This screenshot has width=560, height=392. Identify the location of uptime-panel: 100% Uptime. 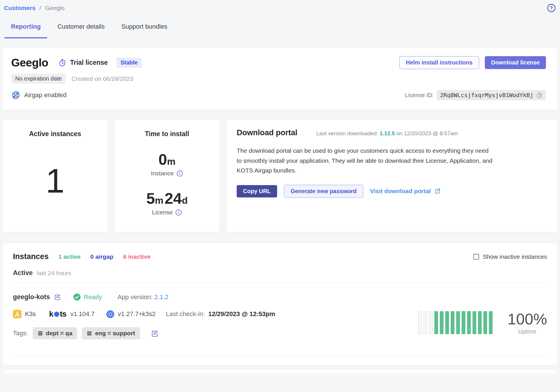
(483, 323).